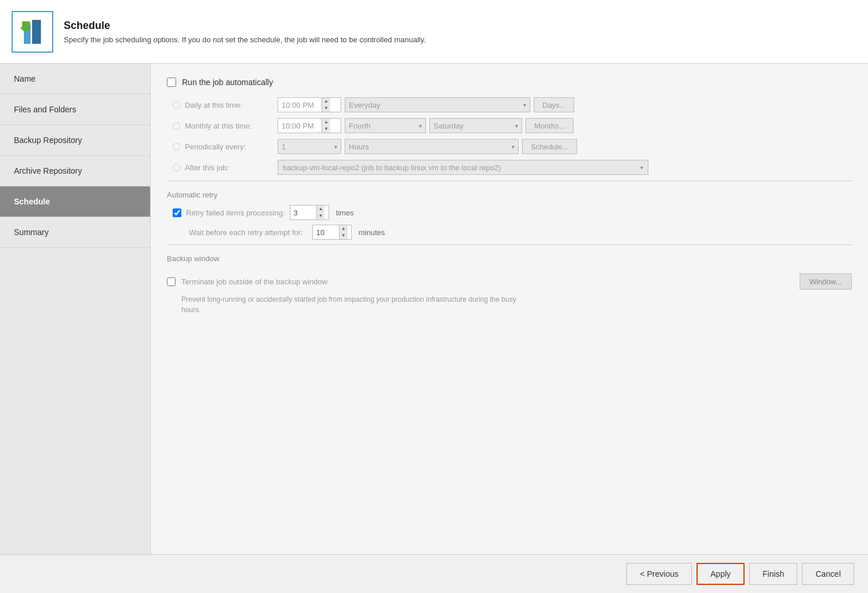  I want to click on daily-time-spin: ▲ ▼, so click(326, 105).